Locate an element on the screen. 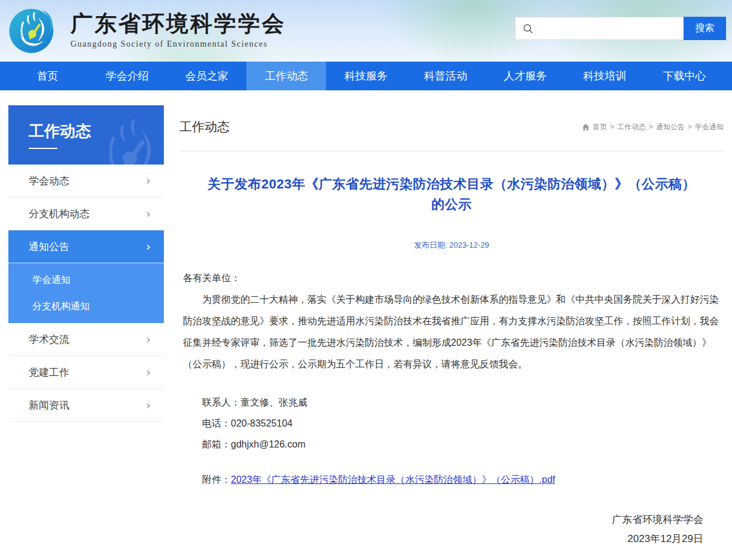 Image resolution: width=732 pixels, height=560 pixels. nav-item-science-activity: 科普活动 is located at coordinates (446, 76).